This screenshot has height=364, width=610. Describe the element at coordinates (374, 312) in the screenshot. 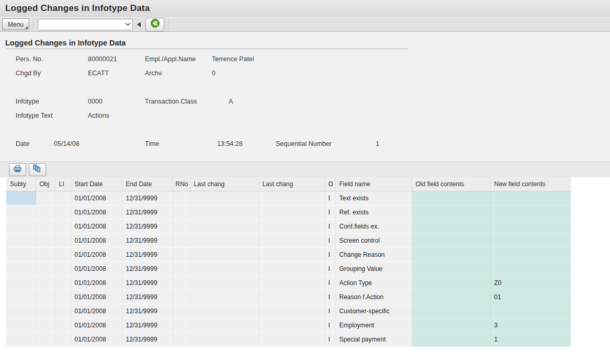

I see `cell-field-name: Customer-specific` at that location.